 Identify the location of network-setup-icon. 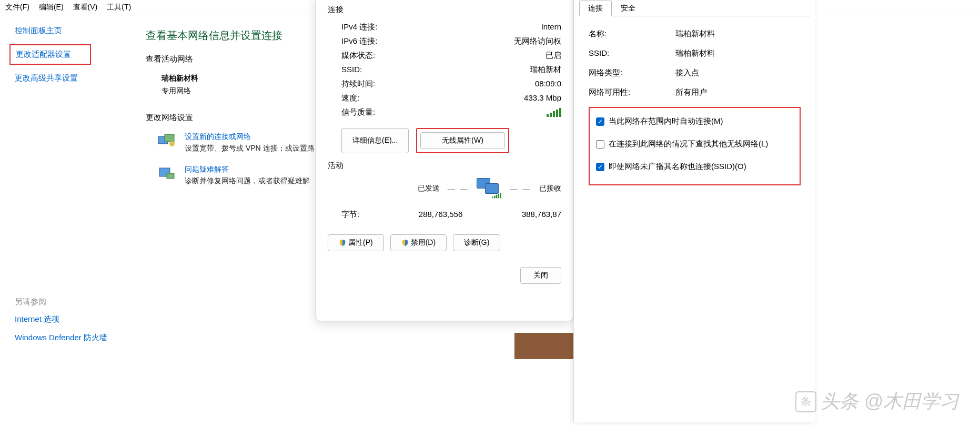
(167, 141).